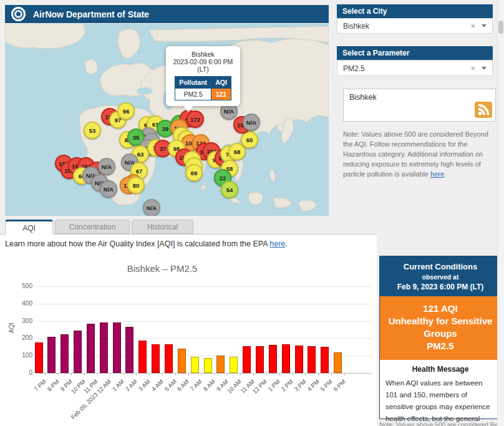 The width and height of the screenshot is (504, 426). Describe the element at coordinates (483, 110) in the screenshot. I see `rss-icon` at that location.